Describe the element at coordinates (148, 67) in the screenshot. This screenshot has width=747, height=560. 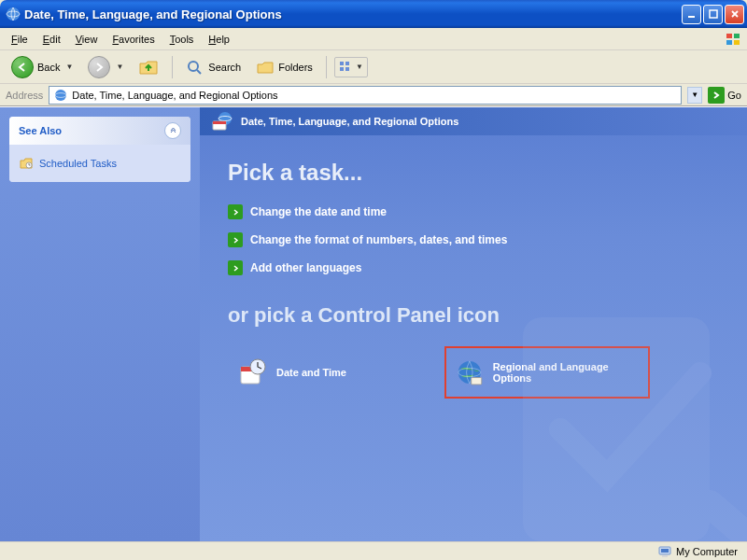
I see `up-button` at that location.